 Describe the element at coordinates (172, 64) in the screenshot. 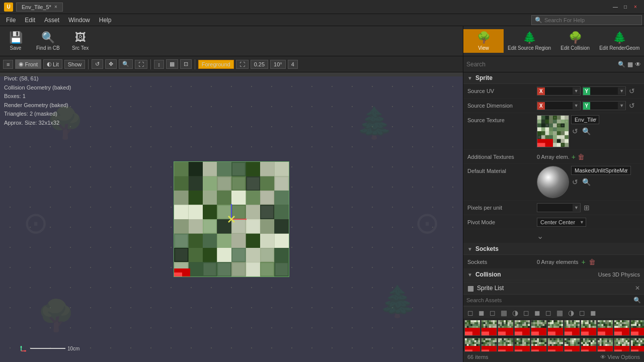

I see `grid-button: ▦` at that location.